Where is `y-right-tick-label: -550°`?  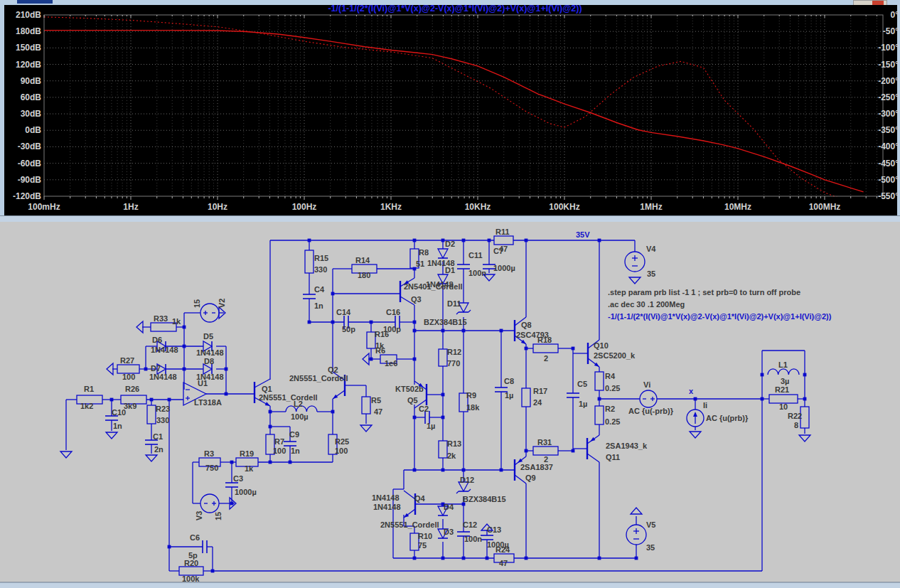
y-right-tick-label: -550° is located at coordinates (889, 196).